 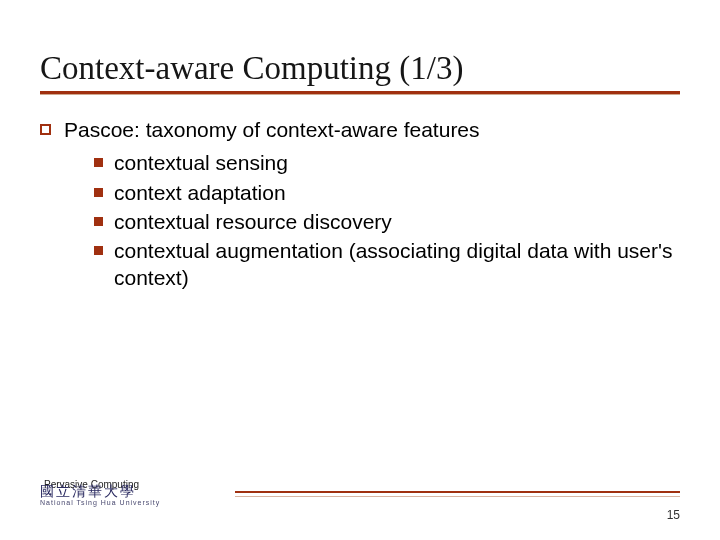 What do you see at coordinates (360, 94) in the screenshot?
I see `title-underline` at bounding box center [360, 94].